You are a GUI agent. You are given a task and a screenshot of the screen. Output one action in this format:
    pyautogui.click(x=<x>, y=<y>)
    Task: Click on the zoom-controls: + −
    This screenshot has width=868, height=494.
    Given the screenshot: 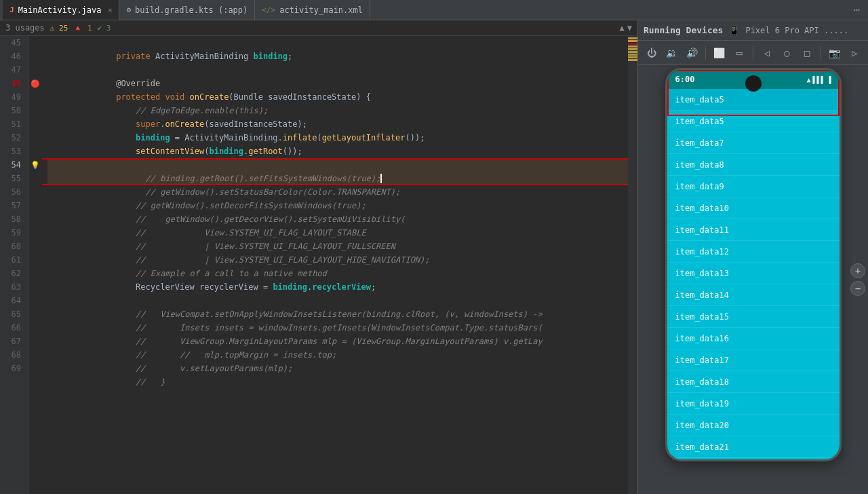 What is the action you would take?
    pyautogui.click(x=858, y=280)
    